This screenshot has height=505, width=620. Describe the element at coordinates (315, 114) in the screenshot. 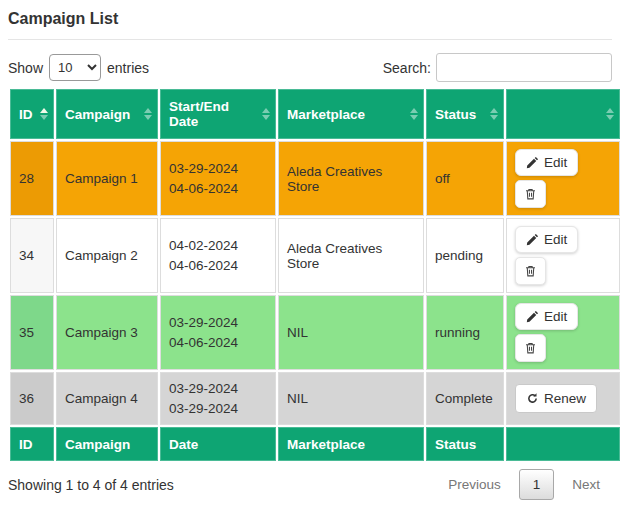

I see `header-row: ID Campaign Start/End Date Marketplace S…` at that location.